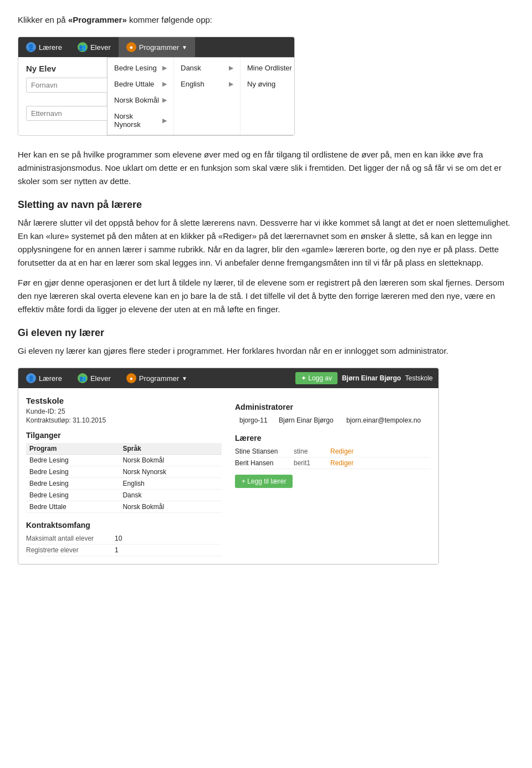 The height and width of the screenshot is (768, 532). I want to click on kunde-id: Kunde-ID: 25, so click(124, 411).